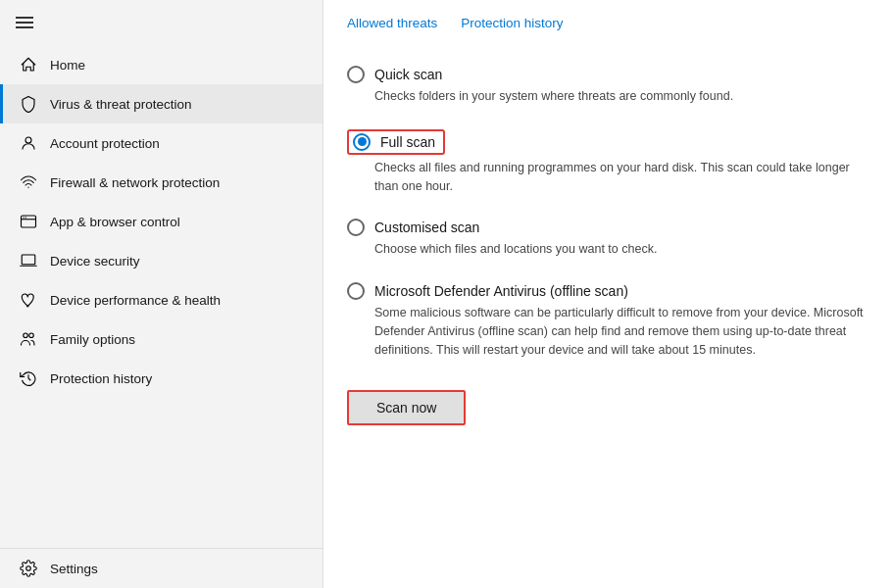  Describe the element at coordinates (356, 291) in the screenshot. I see `offline-scan-radio` at that location.